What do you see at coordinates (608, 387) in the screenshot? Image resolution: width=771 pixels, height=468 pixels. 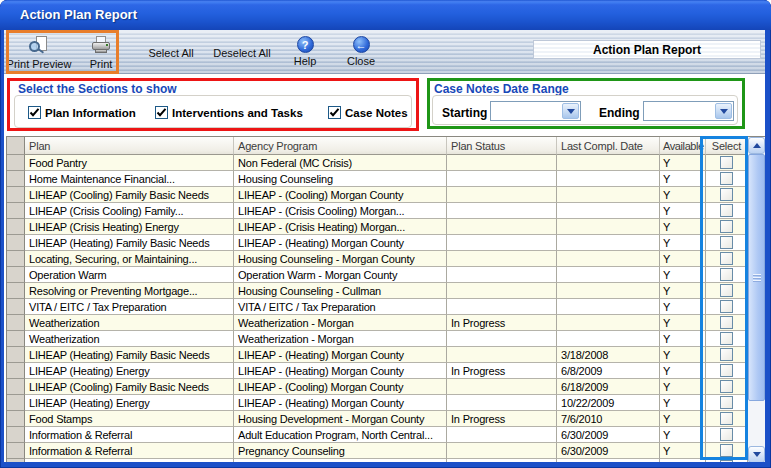 I see `cell-last-compl-date: 6/18/2009` at bounding box center [608, 387].